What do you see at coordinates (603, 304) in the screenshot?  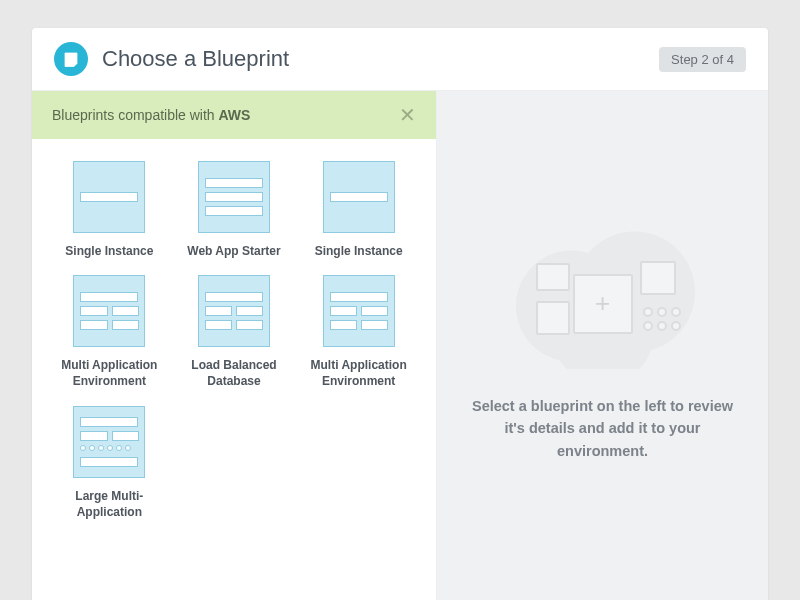 I see `plus-icon: +` at bounding box center [603, 304].